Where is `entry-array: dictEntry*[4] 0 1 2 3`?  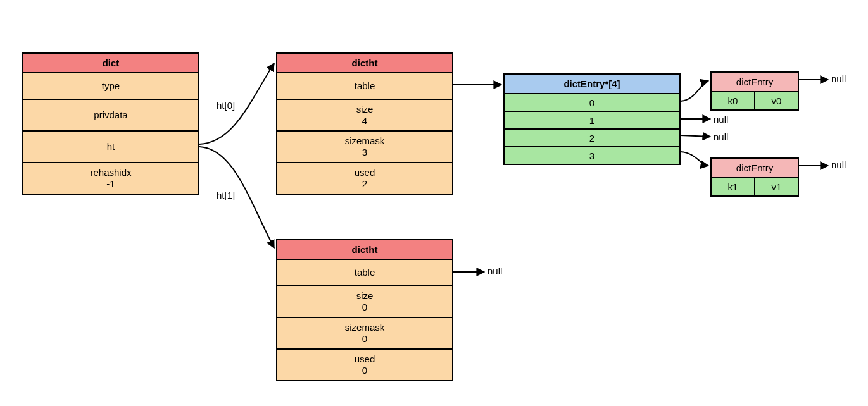 entry-array: dictEntry*[4] 0 1 2 3 is located at coordinates (592, 119).